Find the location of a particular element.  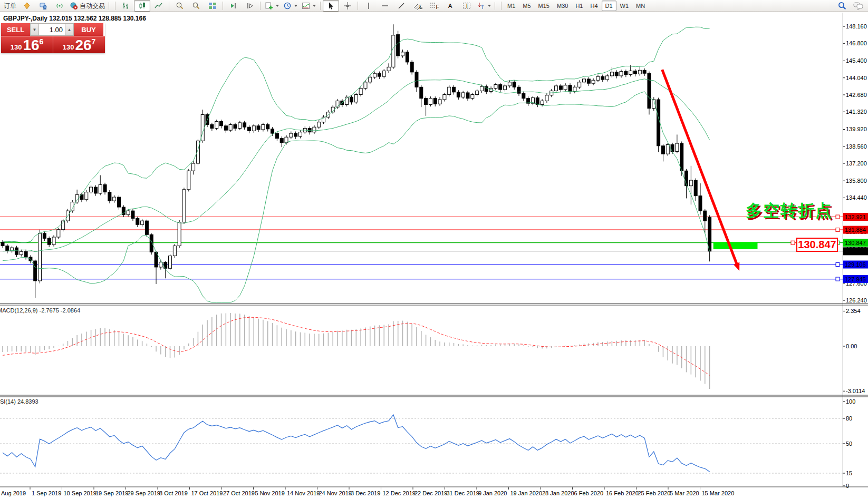

svg-text: A is located at coordinates (450, 6).